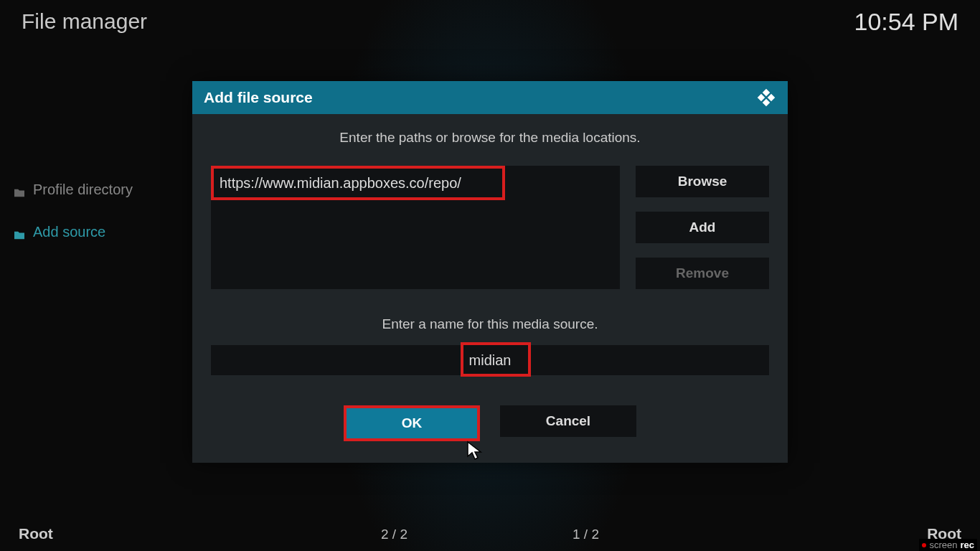 This screenshot has width=980, height=551. Describe the element at coordinates (92, 218) in the screenshot. I see `sidebar: Profile directory Add source` at that location.